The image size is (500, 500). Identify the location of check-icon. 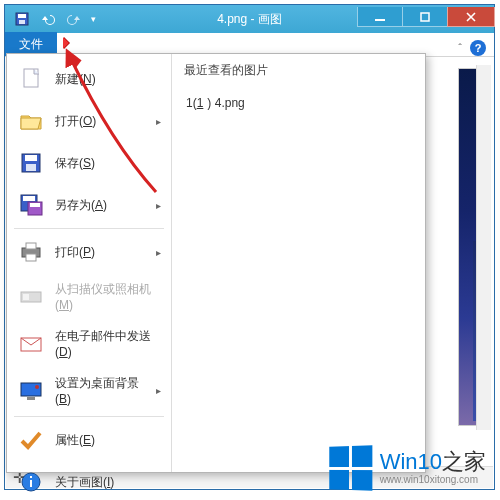
(31, 440).